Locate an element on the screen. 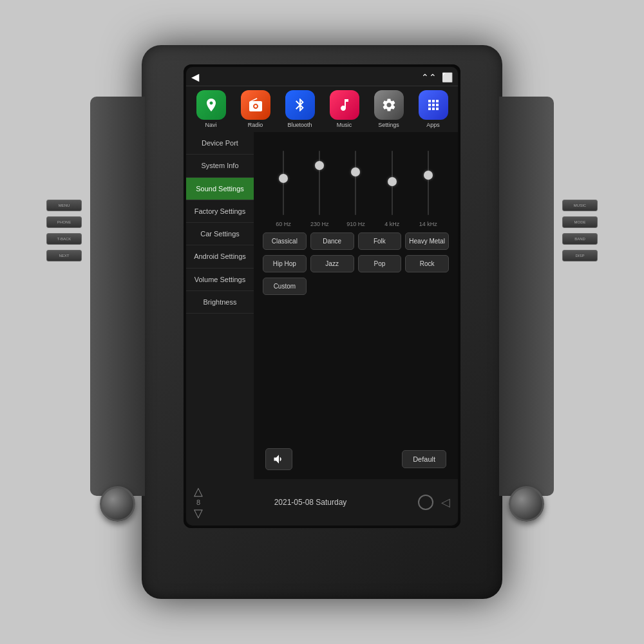 This screenshot has width=644, height=644. navi-label: Navi is located at coordinates (211, 125).